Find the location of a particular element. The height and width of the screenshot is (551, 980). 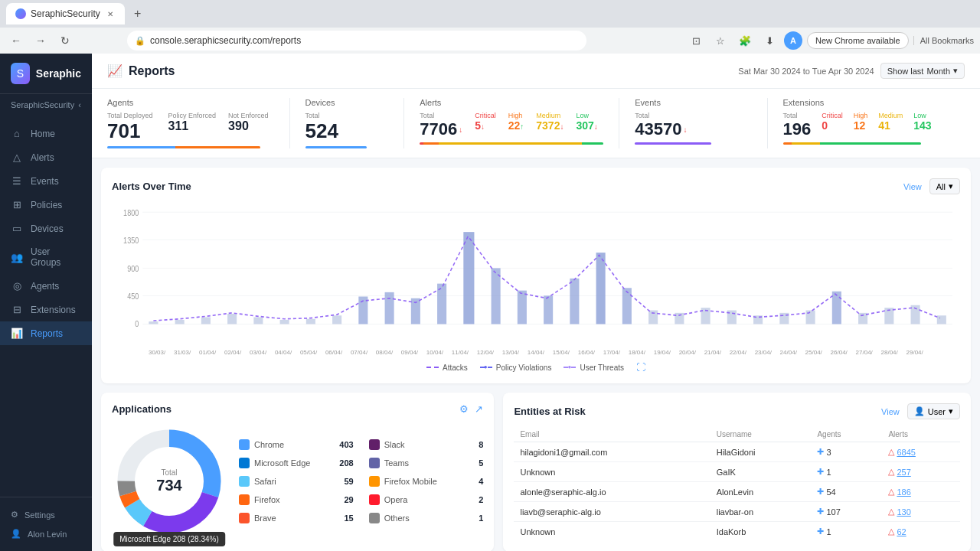

policy-violations-legend-icon: ● is located at coordinates (486, 367).